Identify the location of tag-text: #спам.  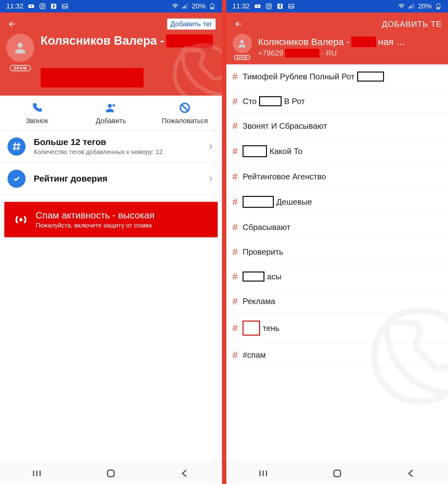
(254, 355).